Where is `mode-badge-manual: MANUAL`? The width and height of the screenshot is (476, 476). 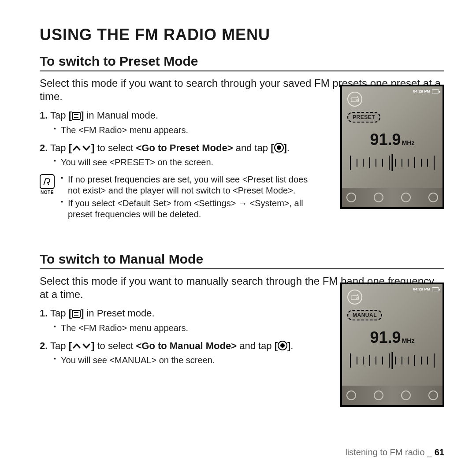
mode-badge-manual: MANUAL is located at coordinates (365, 315).